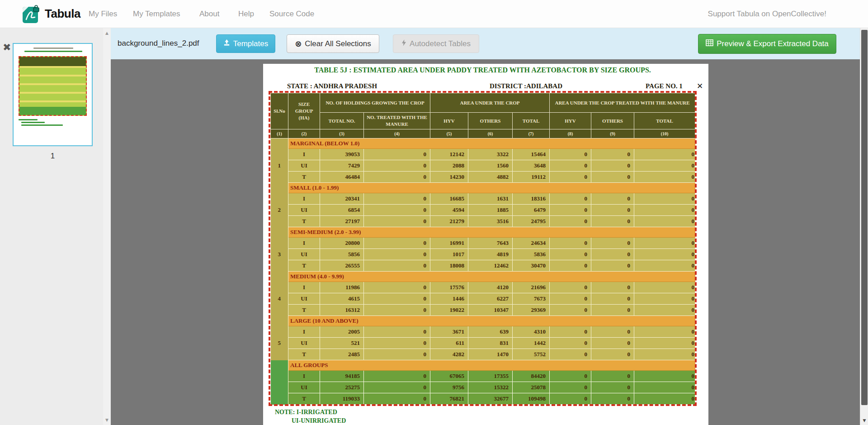 The width and height of the screenshot is (868, 425). Describe the element at coordinates (53, 52) in the screenshot. I see `thumbnail-subtitle-line` at that location.